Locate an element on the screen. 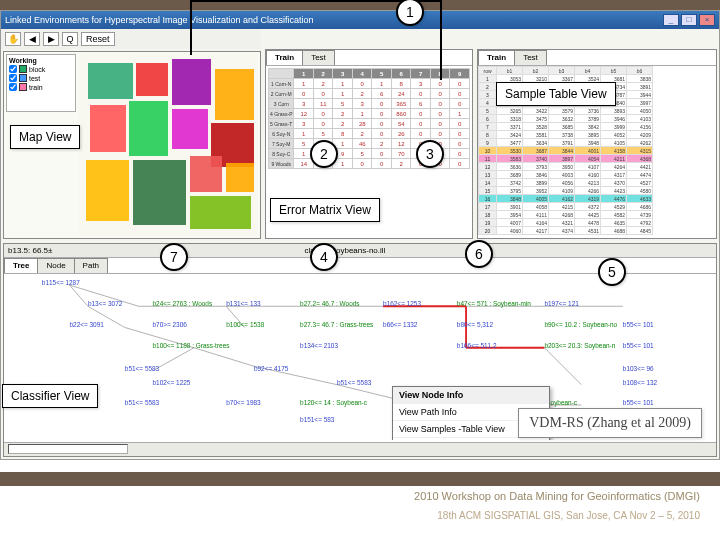 The height and width of the screenshot is (540, 720). hand-tool-button: ✋ is located at coordinates (13, 39).